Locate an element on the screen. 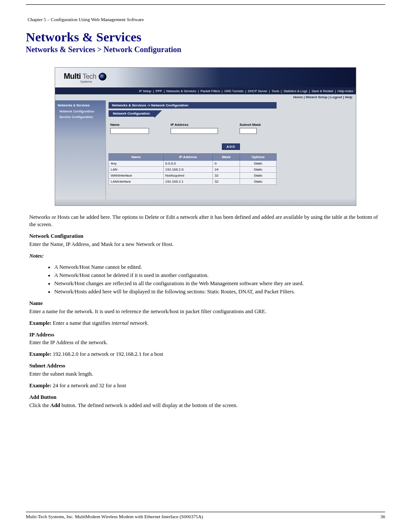  chapter-label: Chapter 5 – Configuration Using Web Mana… is located at coordinates (86, 19).